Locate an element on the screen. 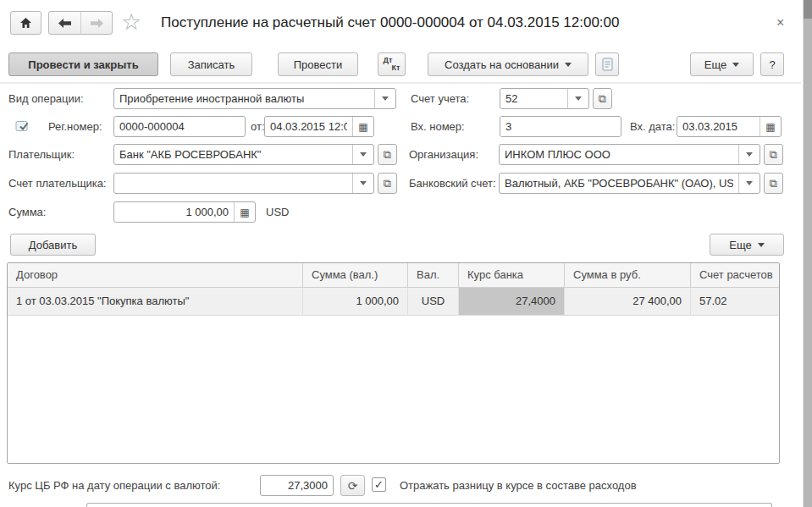  doc-date-label: от: is located at coordinates (257, 127).